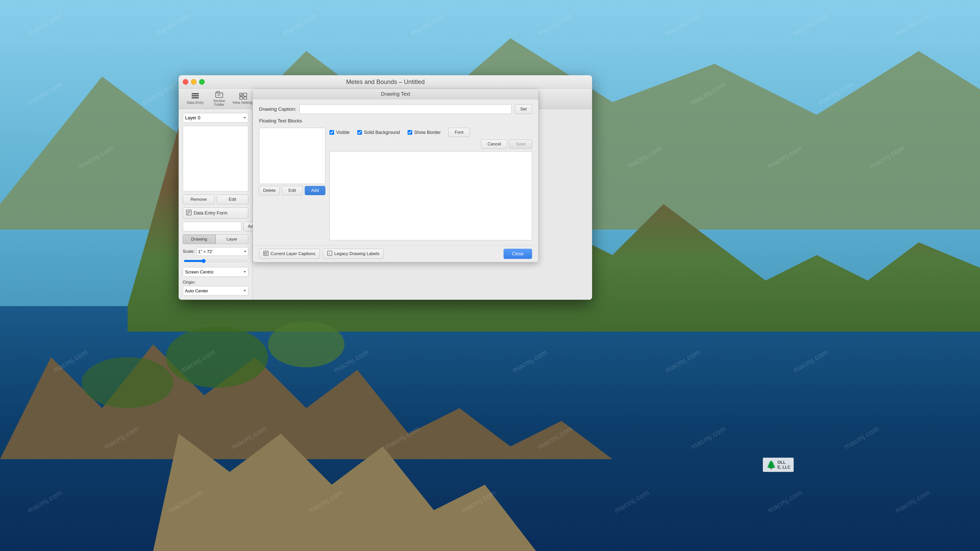 This screenshot has width=980, height=551. I want to click on edit-layer-button: Edit, so click(233, 199).